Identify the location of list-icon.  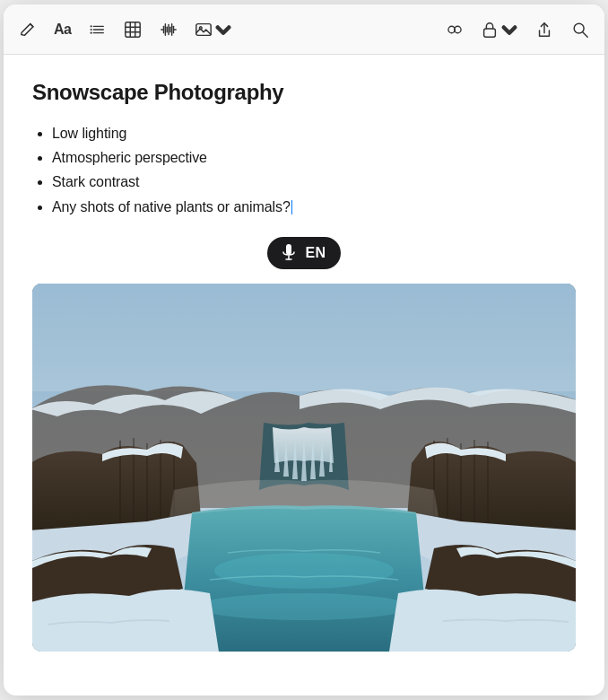
(97, 30).